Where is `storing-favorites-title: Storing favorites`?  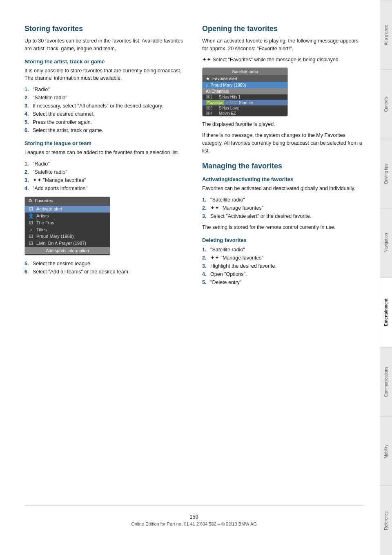
storing-favorites-title: Storing favorites is located at coordinates (105, 29).